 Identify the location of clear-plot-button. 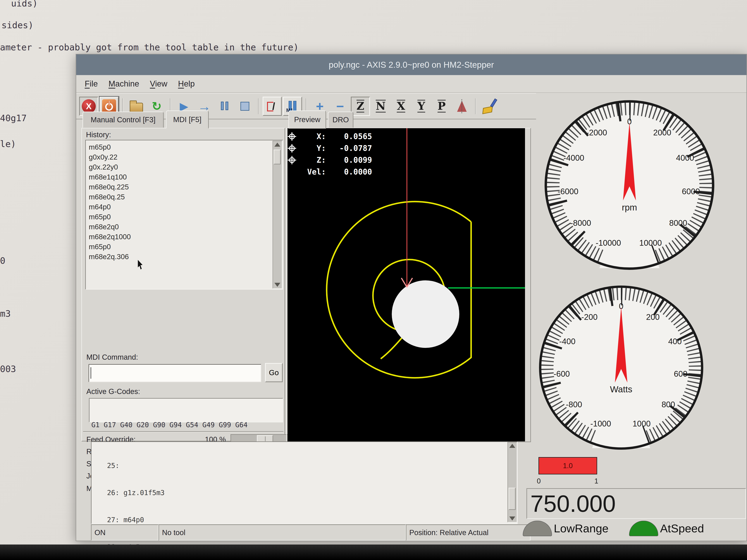
(489, 106).